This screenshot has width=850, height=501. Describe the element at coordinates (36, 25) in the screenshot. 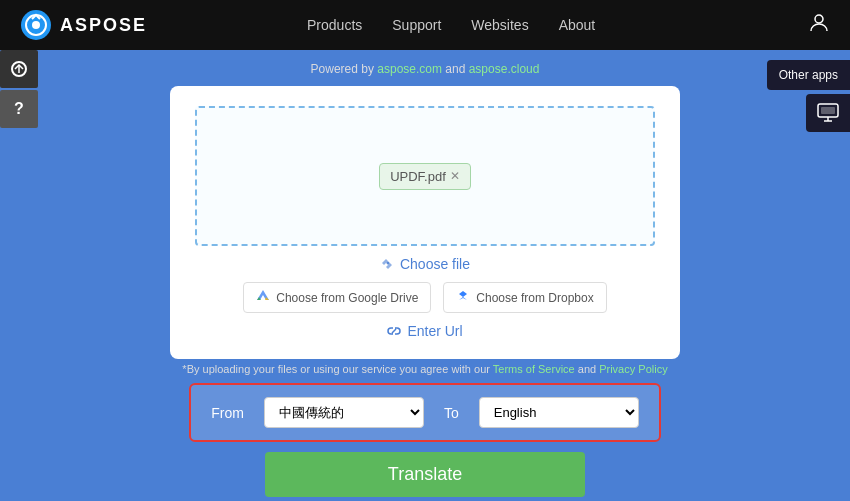

I see `aspose-logo-icon` at that location.